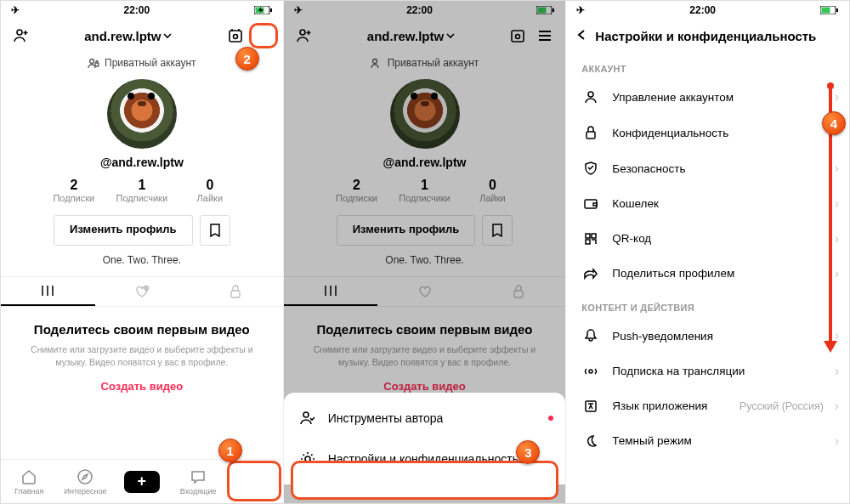  Describe the element at coordinates (582, 36) in the screenshot. I see `back-button` at that location.